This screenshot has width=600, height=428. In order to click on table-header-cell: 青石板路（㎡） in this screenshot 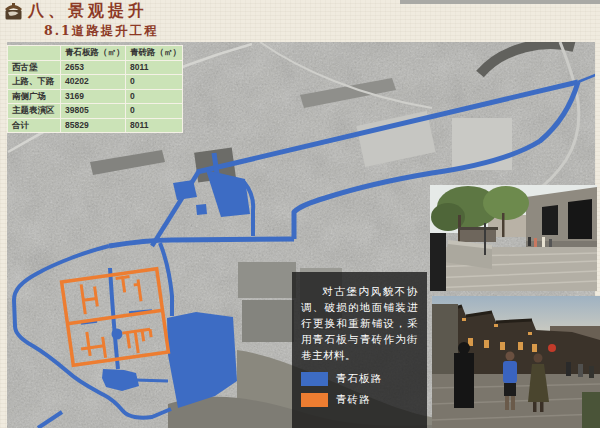, I will do `click(93, 53)`.